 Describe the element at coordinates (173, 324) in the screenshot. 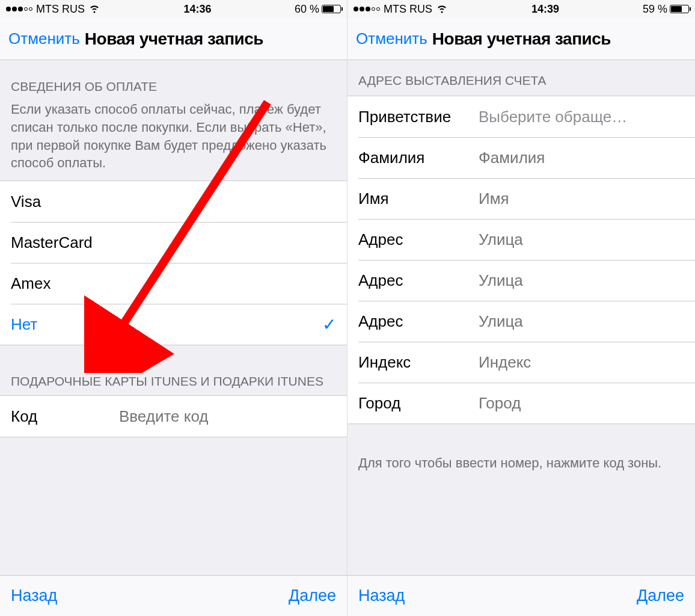

I see `payment-option-none: Нет ✓` at that location.